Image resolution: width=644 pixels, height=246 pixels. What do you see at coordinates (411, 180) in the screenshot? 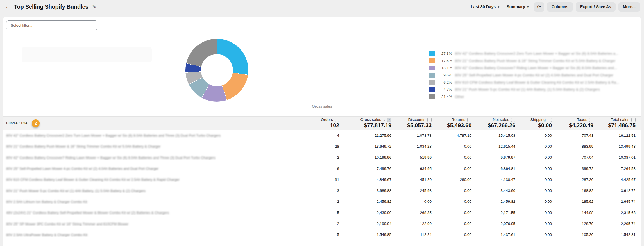
I see `value-cell: 451.20` at bounding box center [411, 180].